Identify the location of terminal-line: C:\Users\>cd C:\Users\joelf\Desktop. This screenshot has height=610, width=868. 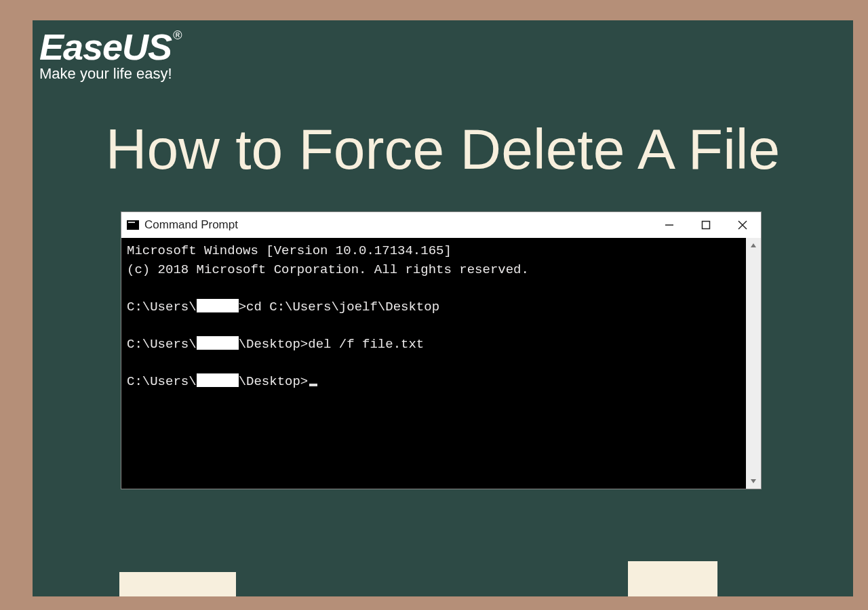
(434, 308).